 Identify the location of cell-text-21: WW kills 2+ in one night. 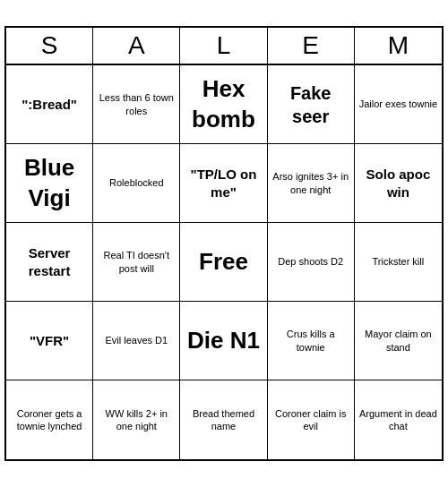
(136, 421).